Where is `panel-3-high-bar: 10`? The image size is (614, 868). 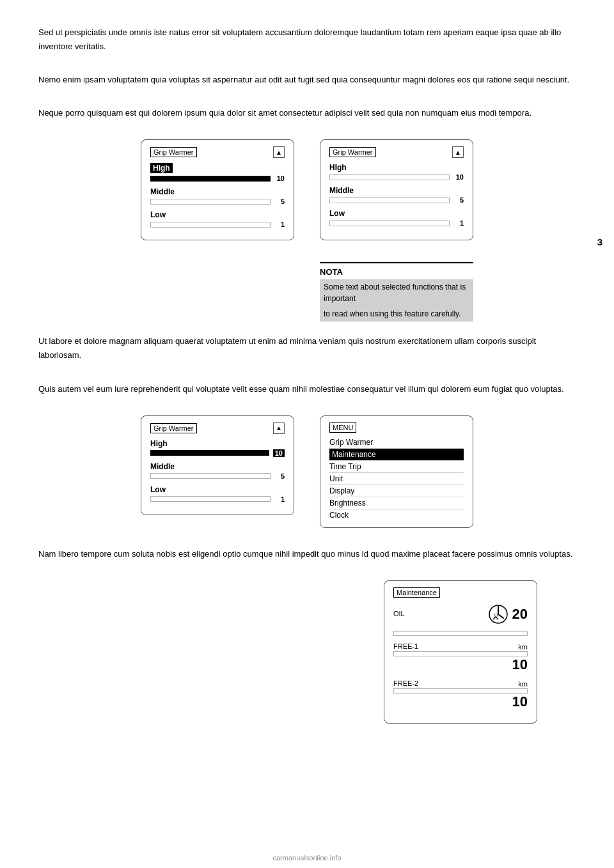 panel-3-high-bar: 10 is located at coordinates (217, 453).